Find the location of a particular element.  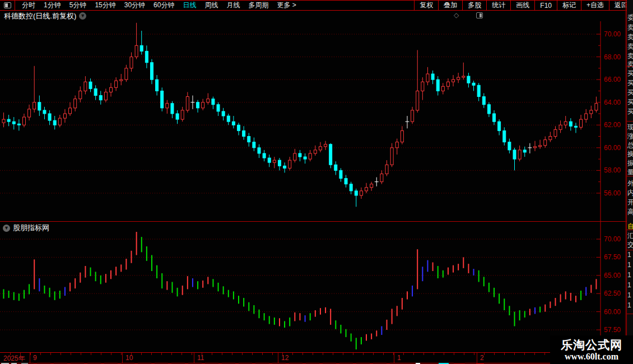

button-画线: 画线 is located at coordinates (522, 6).